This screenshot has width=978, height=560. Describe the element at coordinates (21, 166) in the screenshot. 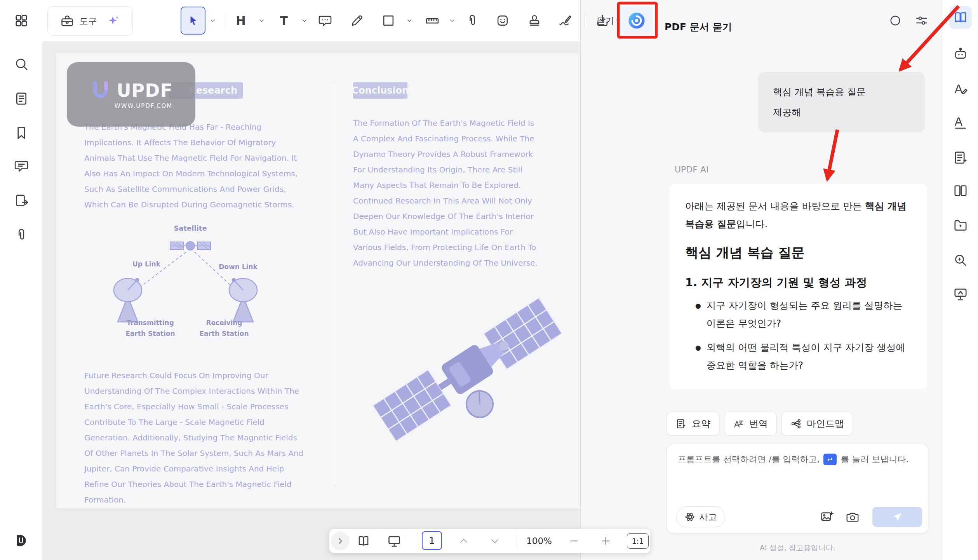

I see `comments-button` at that location.